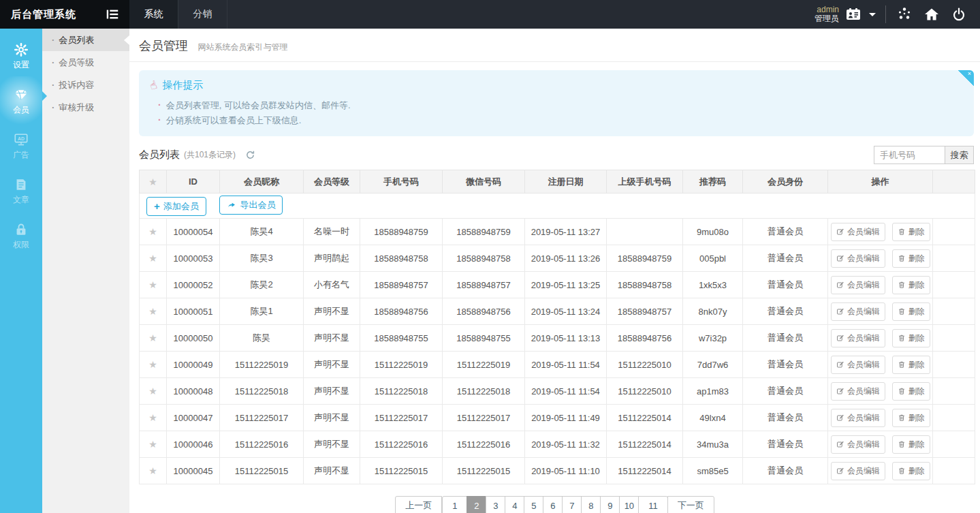 The image size is (980, 513). Describe the element at coordinates (86, 63) in the screenshot. I see `submenu-item-member-level: · 会员等级` at that location.